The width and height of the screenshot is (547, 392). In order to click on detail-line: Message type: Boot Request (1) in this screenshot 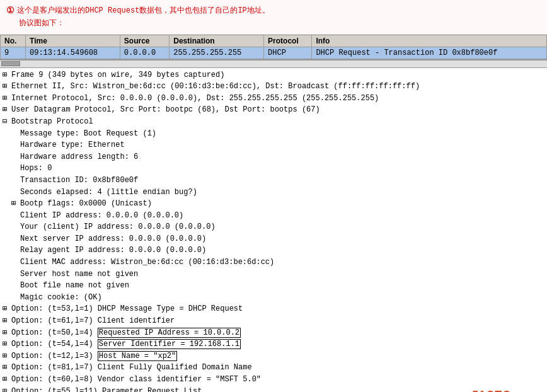, I will do `click(274, 134)`.